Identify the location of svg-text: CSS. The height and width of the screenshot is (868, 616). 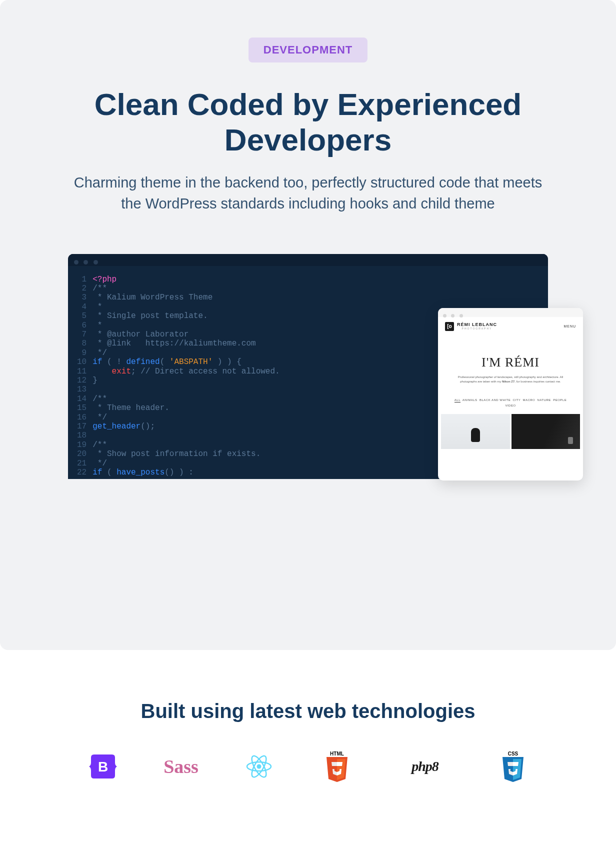
(513, 754).